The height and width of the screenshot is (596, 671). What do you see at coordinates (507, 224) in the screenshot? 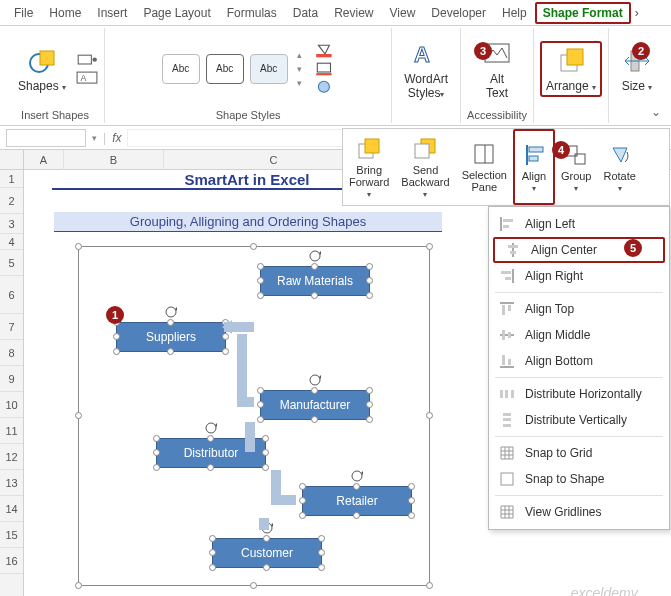
I see `align-left-icon` at bounding box center [507, 224].